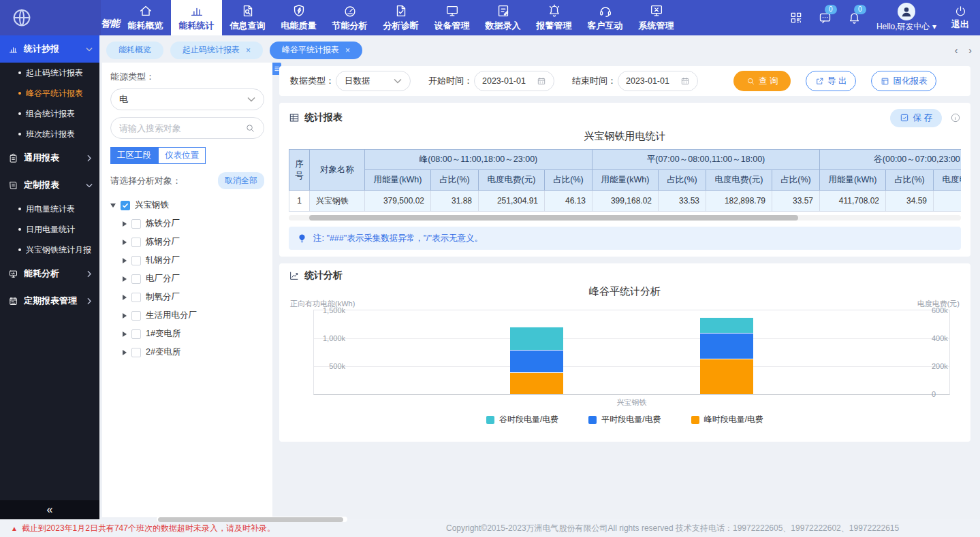 This screenshot has width=980, height=537. I want to click on solidify-report-button: 固化报表, so click(904, 81).